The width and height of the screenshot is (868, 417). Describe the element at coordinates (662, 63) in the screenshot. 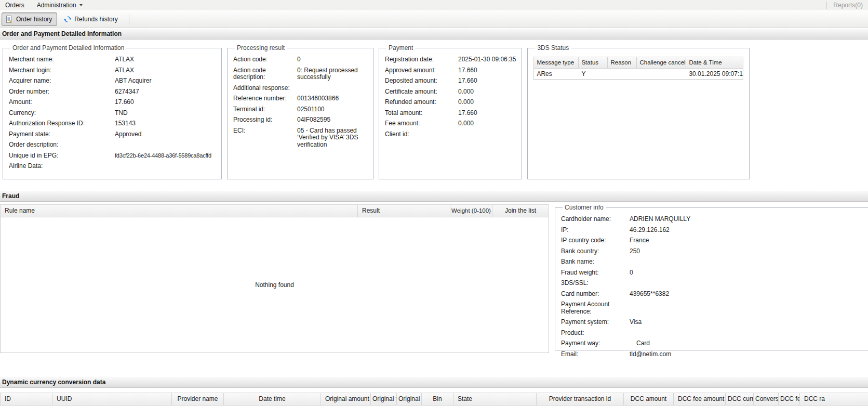

I see `column-header-challenge-cancel: Challenge cancel` at that location.